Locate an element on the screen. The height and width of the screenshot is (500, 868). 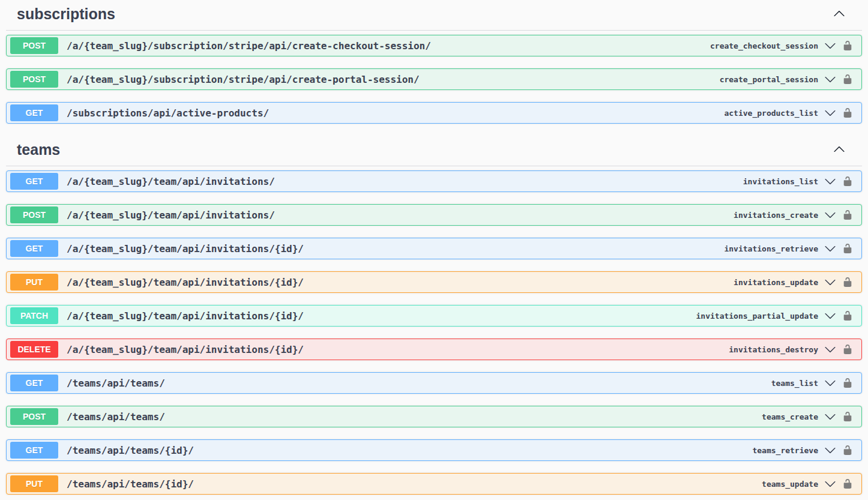
opblock-invitations_update: PUT /a/{team_slug}/team/api/invitations/… is located at coordinates (434, 282).